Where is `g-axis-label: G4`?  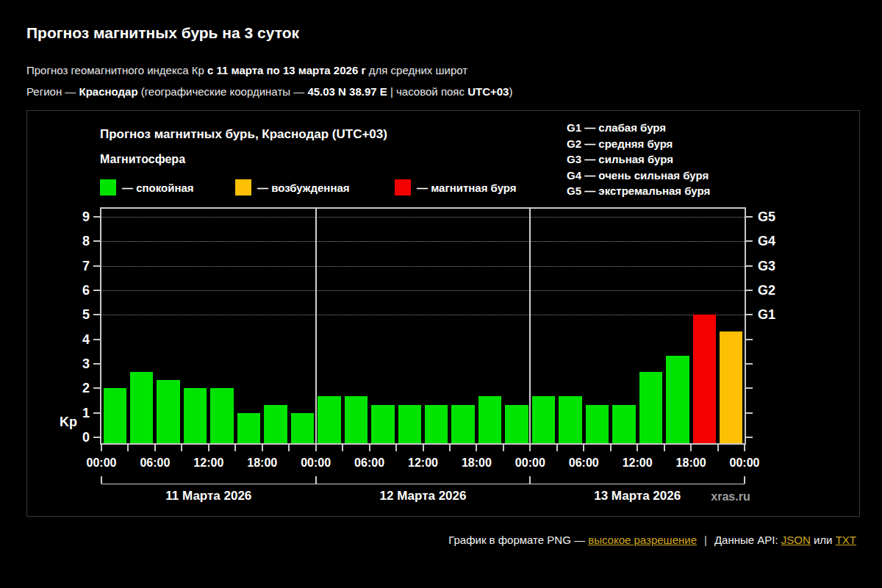 g-axis-label: G4 is located at coordinates (767, 241).